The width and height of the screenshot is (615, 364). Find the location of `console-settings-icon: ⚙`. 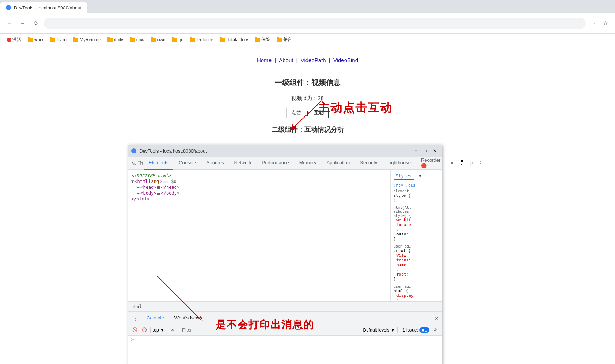

console-settings-icon: ⚙ is located at coordinates (435, 330).